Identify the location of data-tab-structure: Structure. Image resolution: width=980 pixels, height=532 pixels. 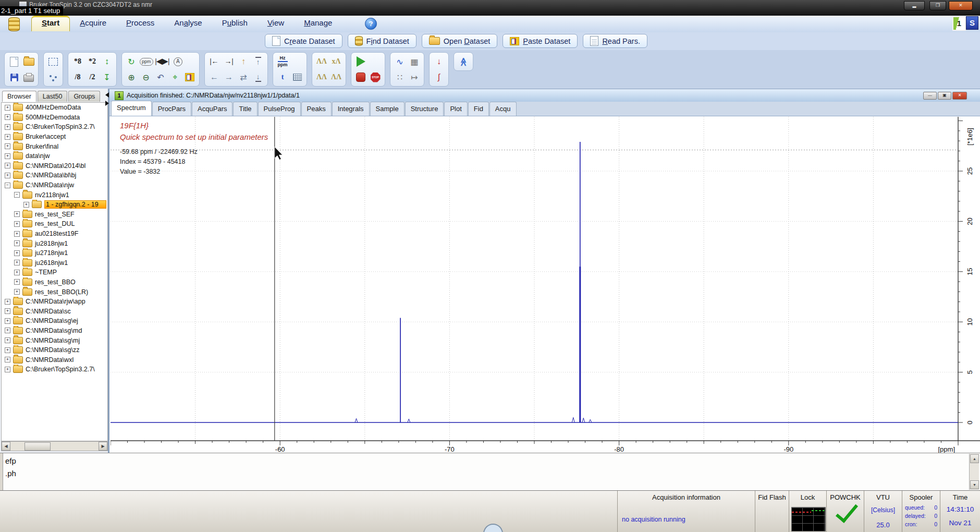
(424, 108).